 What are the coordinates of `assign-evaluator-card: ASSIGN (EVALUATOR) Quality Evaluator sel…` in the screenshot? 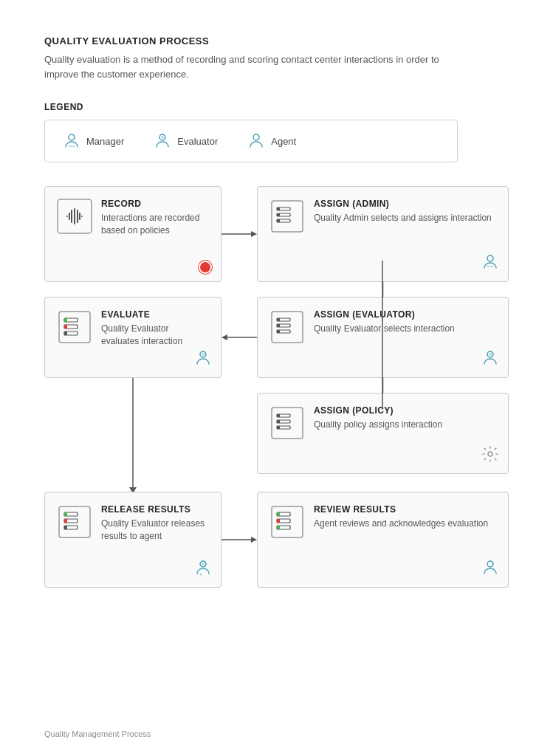 It's located at (382, 337).